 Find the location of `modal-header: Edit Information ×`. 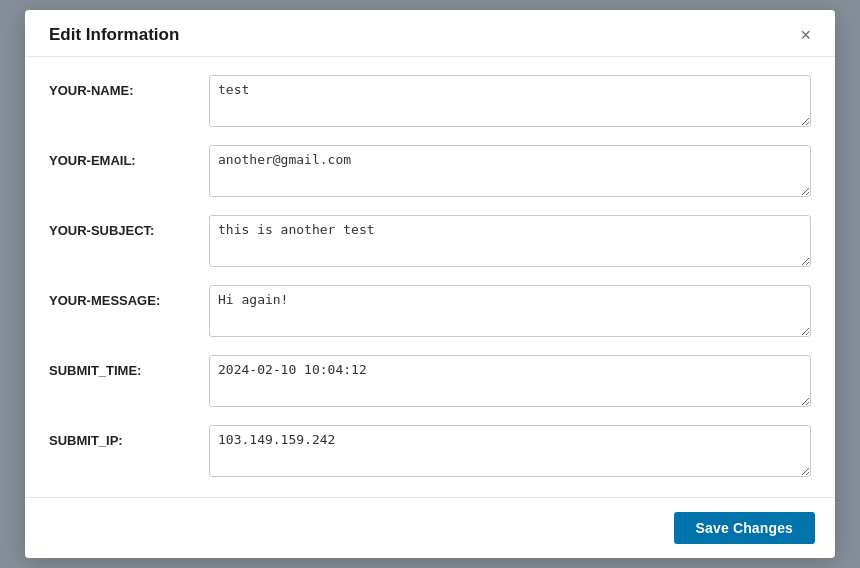

modal-header: Edit Information × is located at coordinates (430, 34).